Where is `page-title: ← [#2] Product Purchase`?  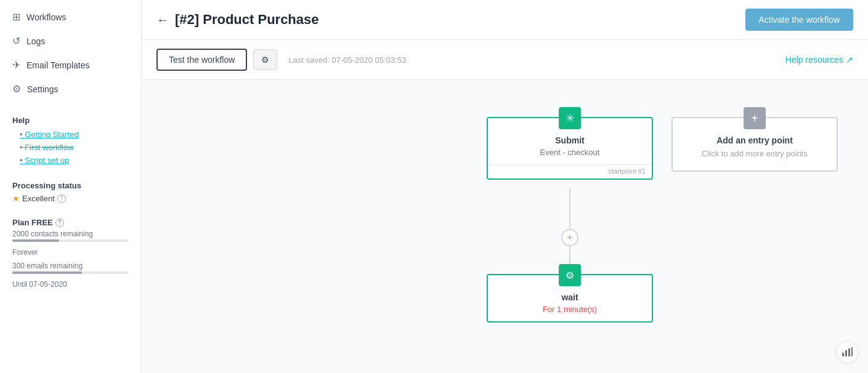
page-title: ← [#2] Product Purchase is located at coordinates (238, 20).